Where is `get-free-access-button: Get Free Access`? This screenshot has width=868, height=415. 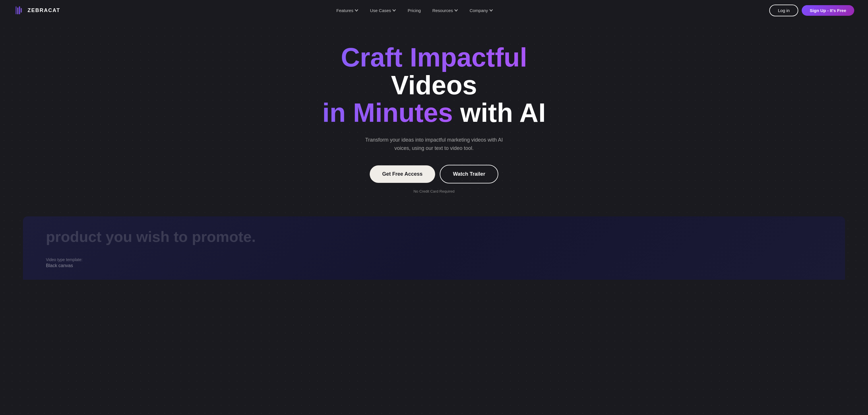 get-free-access-button: Get Free Access is located at coordinates (402, 174).